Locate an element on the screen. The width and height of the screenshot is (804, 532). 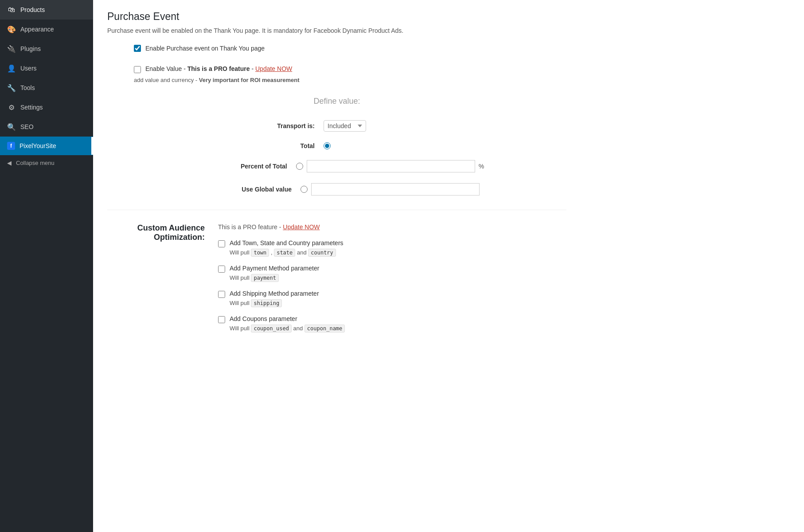
enable-value-checkbox is located at coordinates (137, 70).